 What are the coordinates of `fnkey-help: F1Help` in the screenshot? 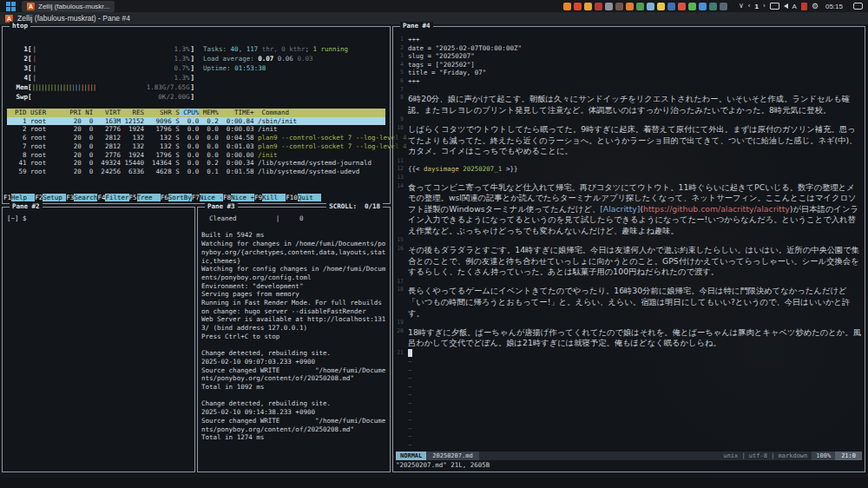 It's located at (19, 198).